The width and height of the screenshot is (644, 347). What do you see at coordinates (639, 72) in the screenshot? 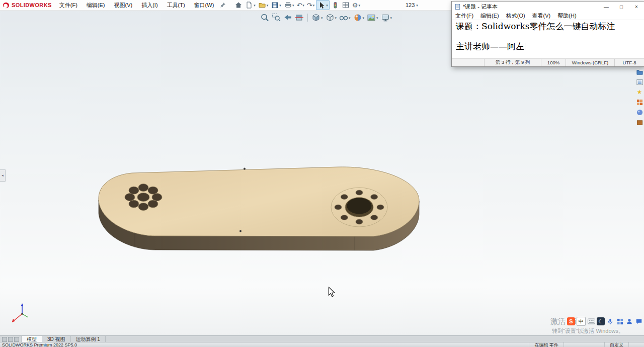
I see `taskpane-resources-button` at bounding box center [639, 72].